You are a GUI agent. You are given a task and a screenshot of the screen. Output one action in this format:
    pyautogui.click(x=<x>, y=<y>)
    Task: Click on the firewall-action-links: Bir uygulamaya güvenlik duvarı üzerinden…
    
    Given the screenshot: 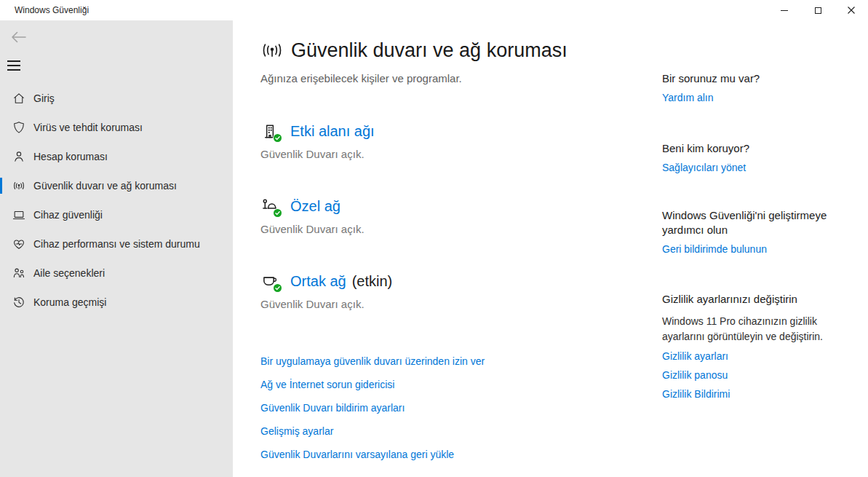 What is the action you would take?
    pyautogui.click(x=373, y=413)
    